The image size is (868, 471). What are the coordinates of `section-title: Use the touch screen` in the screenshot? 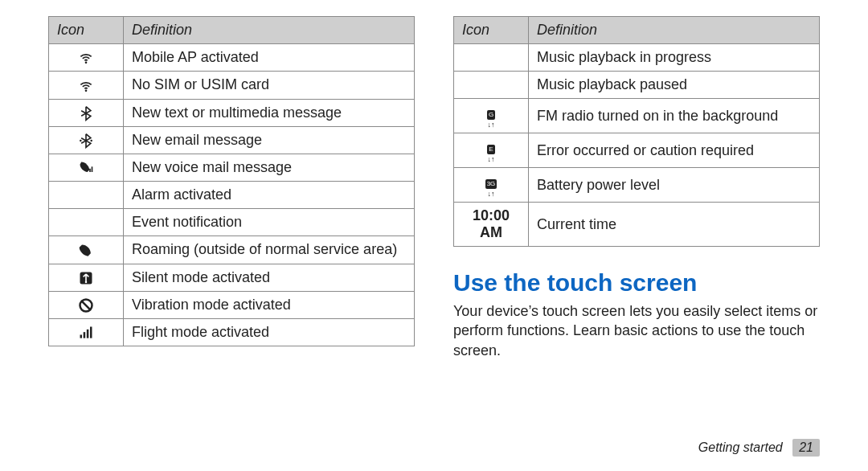 It's located at (637, 283).